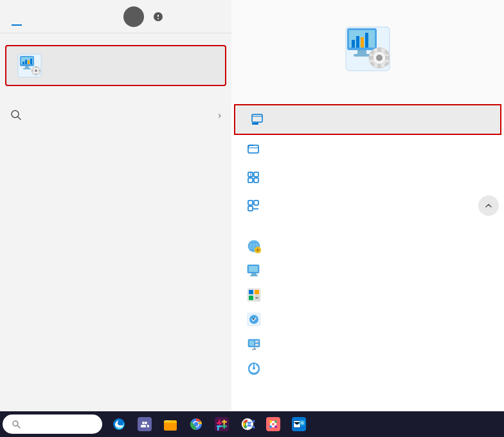 Image resolution: width=504 pixels, height=437 pixels. What do you see at coordinates (254, 271) in the screenshot?
I see `system-icon` at bounding box center [254, 271].